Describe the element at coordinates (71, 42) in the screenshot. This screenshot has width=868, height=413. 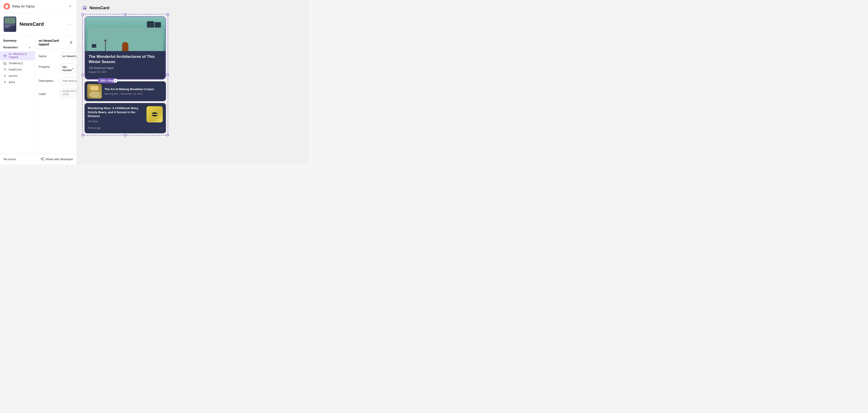
I see `delete-button: 🗑` at that location.